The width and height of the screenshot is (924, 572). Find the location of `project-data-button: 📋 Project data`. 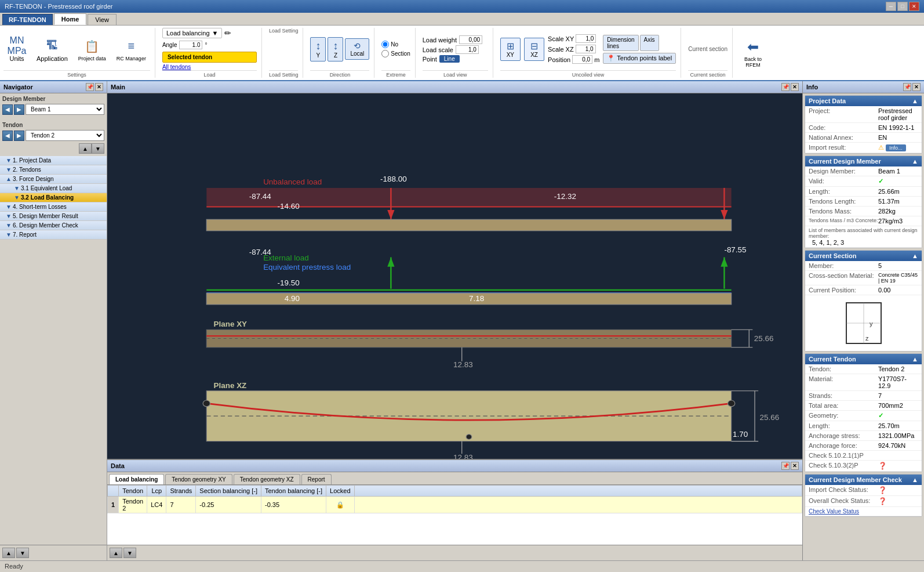

project-data-button: 📋 Project data is located at coordinates (92, 49).